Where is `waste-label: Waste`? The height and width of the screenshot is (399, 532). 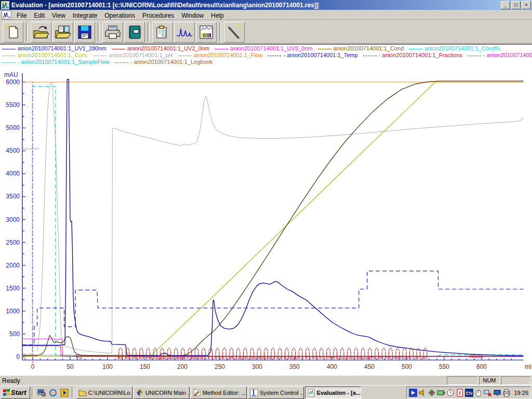 waste-label: Waste is located at coordinates (476, 356).